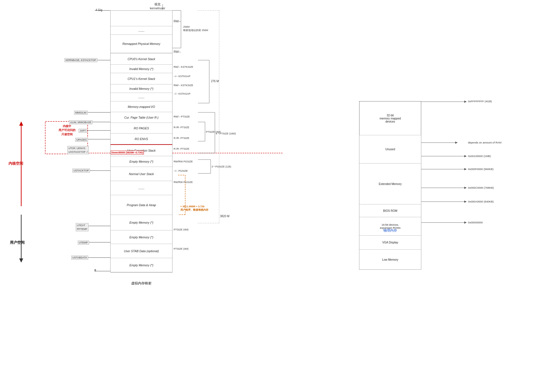  What do you see at coordinates (390, 211) in the screenshot?
I see `phys-seg-bios: BIOS ROM` at bounding box center [390, 211].